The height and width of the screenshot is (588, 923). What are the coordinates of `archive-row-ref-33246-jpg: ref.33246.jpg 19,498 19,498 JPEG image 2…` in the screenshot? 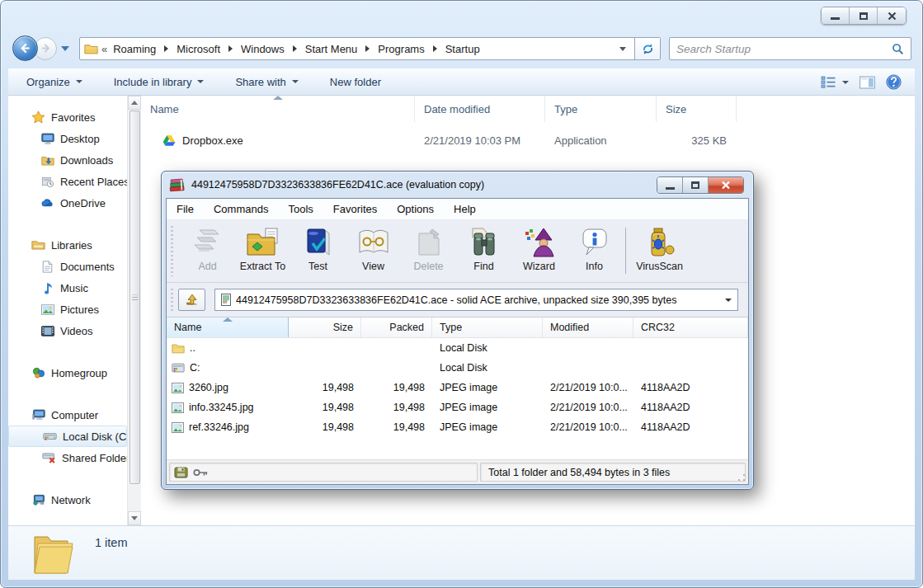 It's located at (457, 427).